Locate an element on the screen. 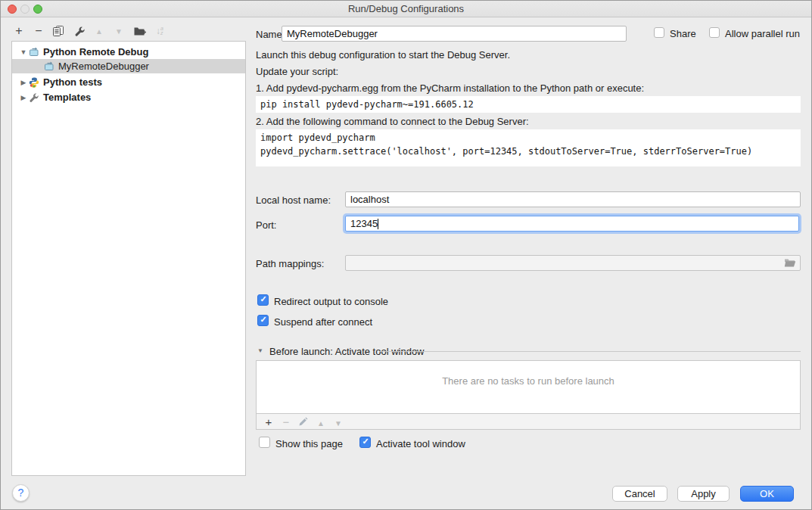  code-line-import: import pydevd_pycharm is located at coordinates (318, 138).